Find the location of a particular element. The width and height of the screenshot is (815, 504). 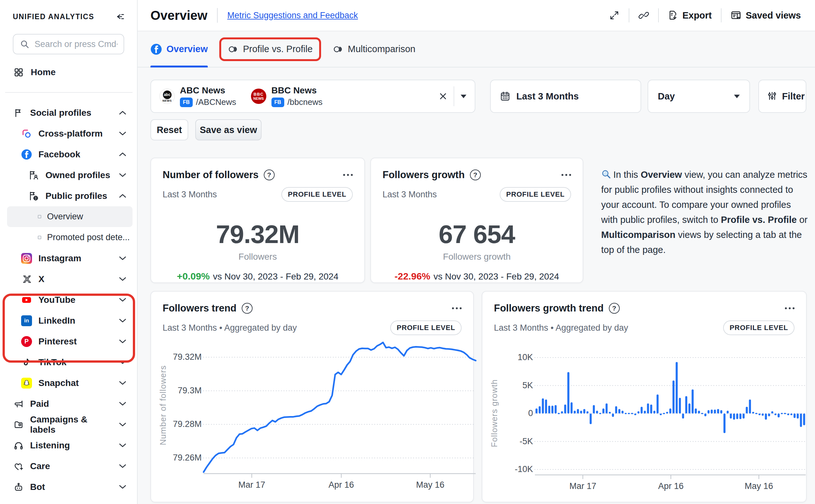

sidebar-item-listening: Listening is located at coordinates (69, 445).